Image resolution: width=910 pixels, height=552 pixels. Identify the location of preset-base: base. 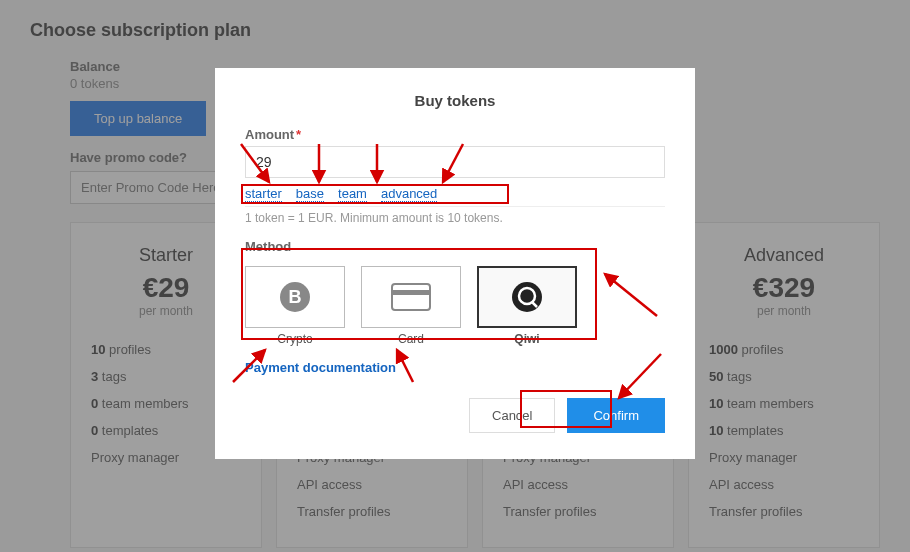
(310, 194).